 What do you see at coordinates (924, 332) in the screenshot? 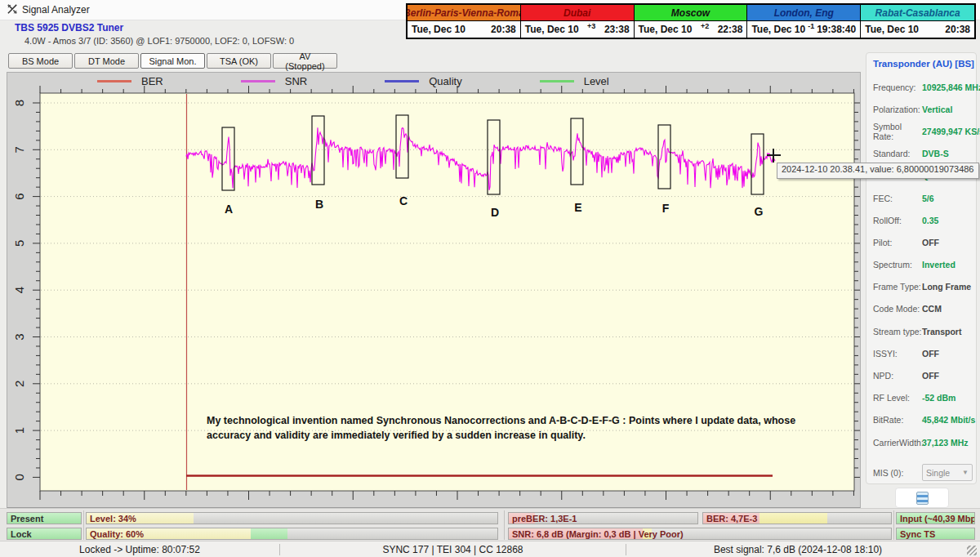
I see `transponder-row: Stream type:Transport` at bounding box center [924, 332].